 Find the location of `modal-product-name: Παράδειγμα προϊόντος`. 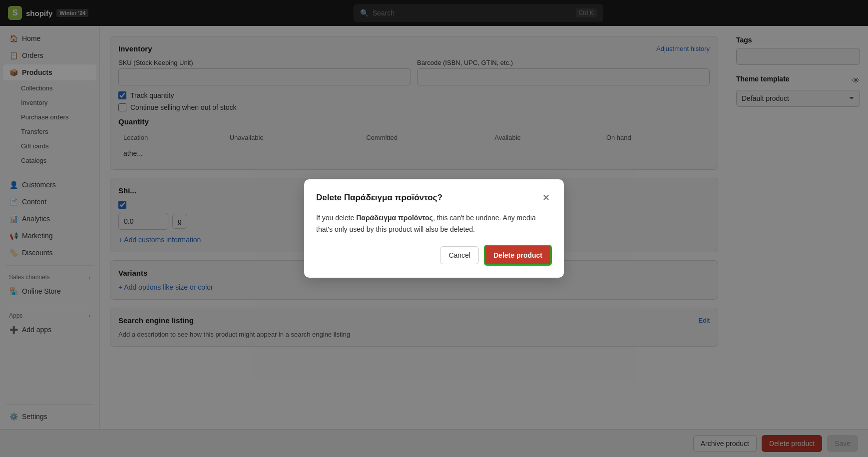

modal-product-name: Παράδειγμα προϊόντος is located at coordinates (395, 218).